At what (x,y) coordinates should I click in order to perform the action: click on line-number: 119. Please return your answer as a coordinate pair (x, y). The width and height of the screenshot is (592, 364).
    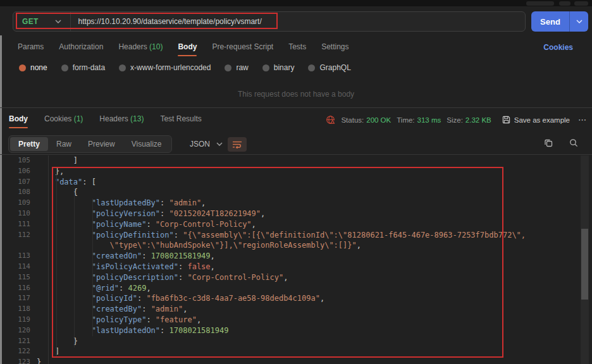
    Looking at the image, I should click on (15, 320).